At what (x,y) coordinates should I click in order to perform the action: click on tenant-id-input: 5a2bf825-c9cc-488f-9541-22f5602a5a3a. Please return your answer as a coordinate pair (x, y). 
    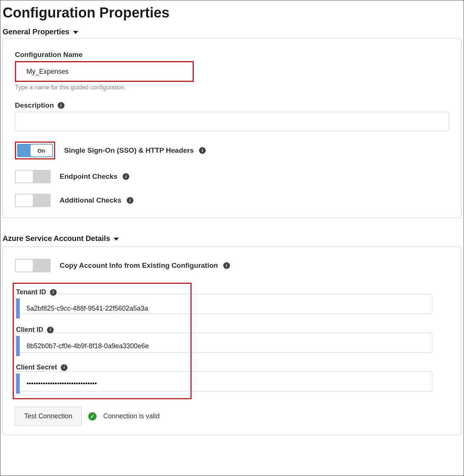
    Looking at the image, I should click on (101, 308).